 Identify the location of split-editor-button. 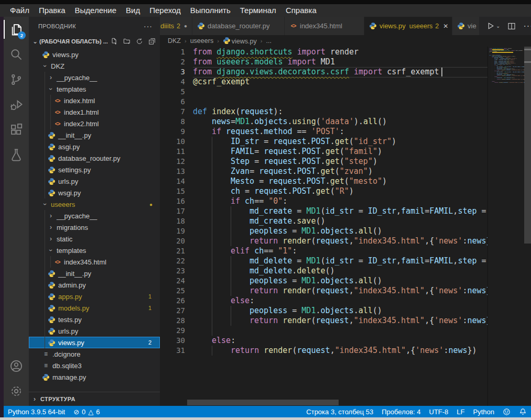
(512, 26).